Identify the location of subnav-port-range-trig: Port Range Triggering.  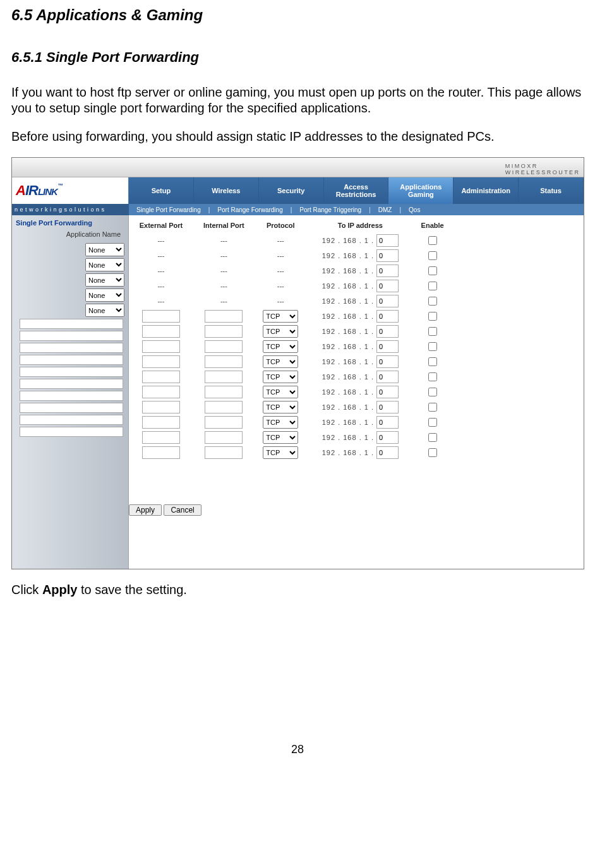
(330, 210).